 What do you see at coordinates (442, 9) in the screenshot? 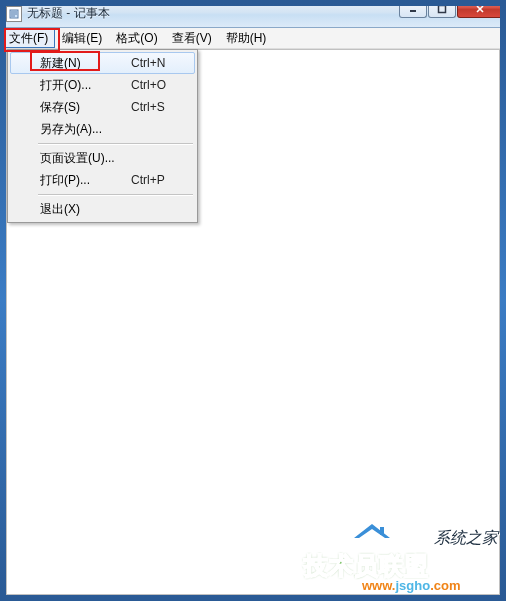
I see `maximize-button` at bounding box center [442, 9].